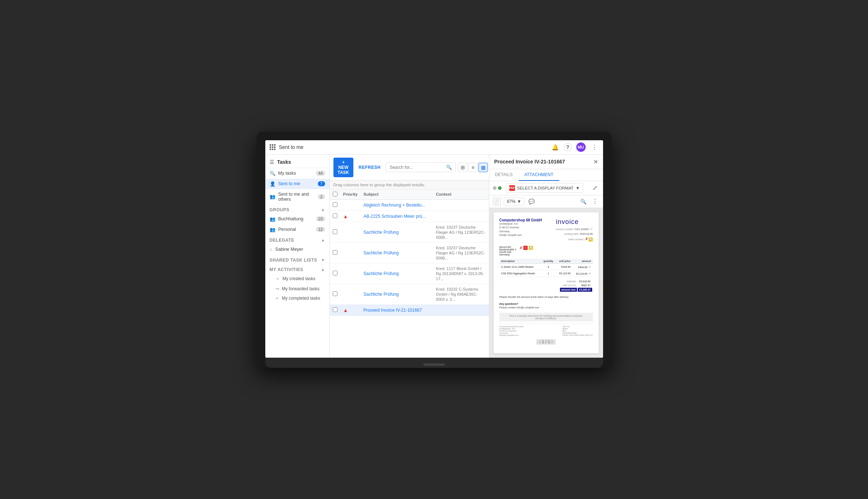 The height and width of the screenshot is (499, 868). Describe the element at coordinates (434, 363) in the screenshot. I see `laptop-bottom` at that location.